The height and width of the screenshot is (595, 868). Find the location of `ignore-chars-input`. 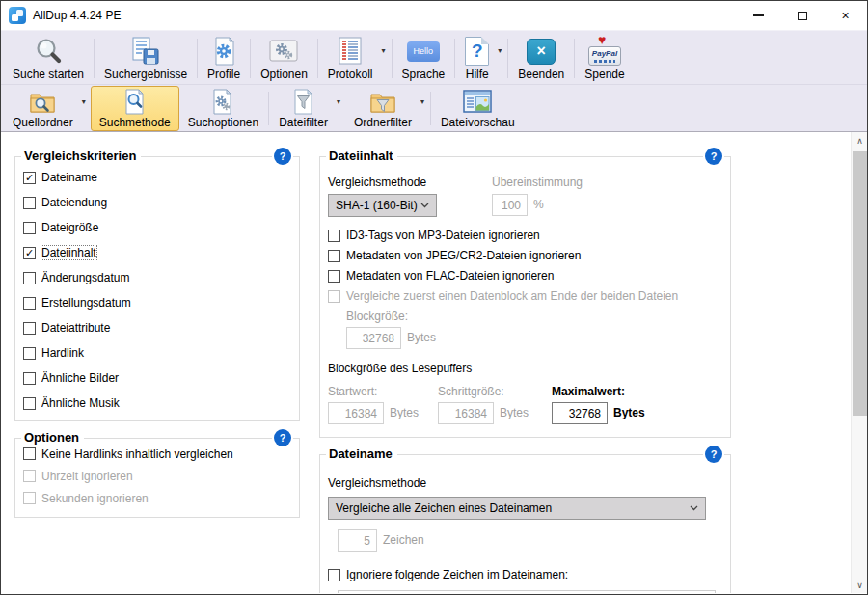

ignore-chars-input is located at coordinates (527, 592).